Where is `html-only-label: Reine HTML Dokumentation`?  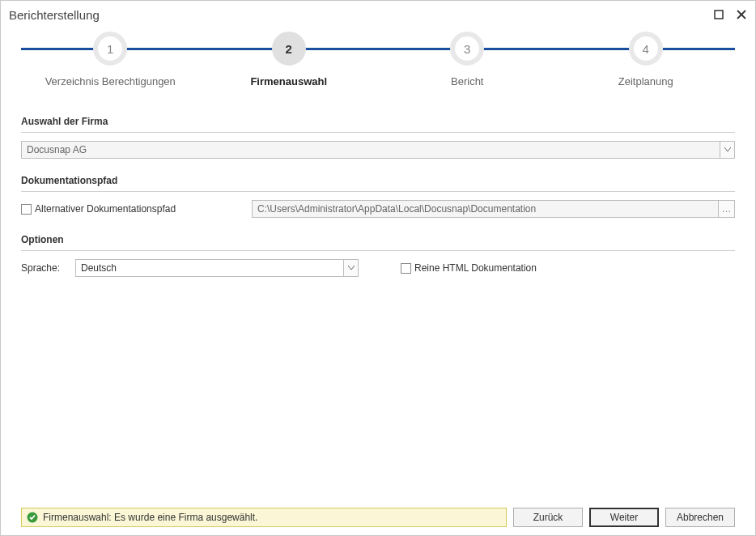 html-only-label: Reine HTML Dokumentation is located at coordinates (476, 268).